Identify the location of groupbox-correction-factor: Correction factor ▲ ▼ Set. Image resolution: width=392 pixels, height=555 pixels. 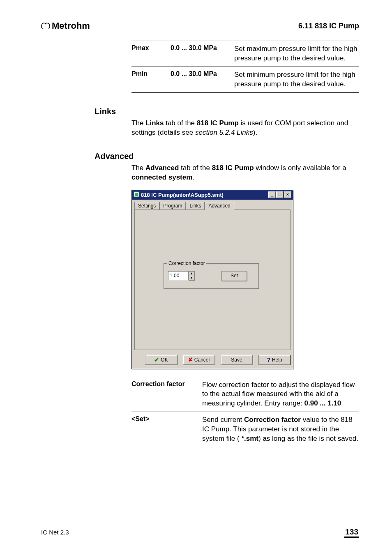
(211, 276).